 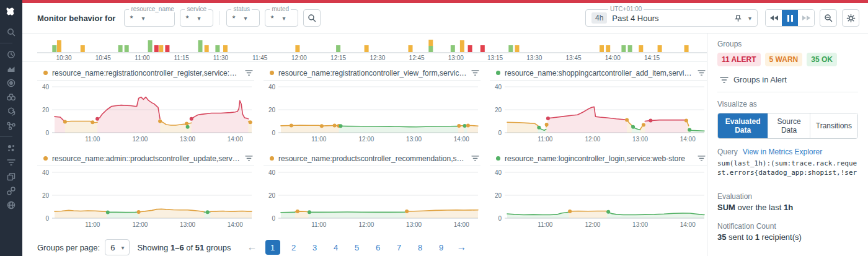 I want to click on sidebar-search-icon, so click(x=11, y=32).